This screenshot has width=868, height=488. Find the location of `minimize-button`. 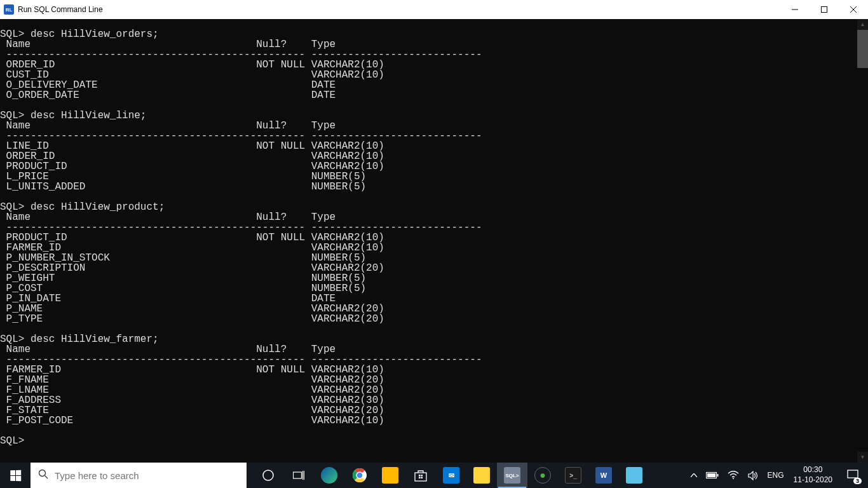

minimize-button is located at coordinates (795, 10).